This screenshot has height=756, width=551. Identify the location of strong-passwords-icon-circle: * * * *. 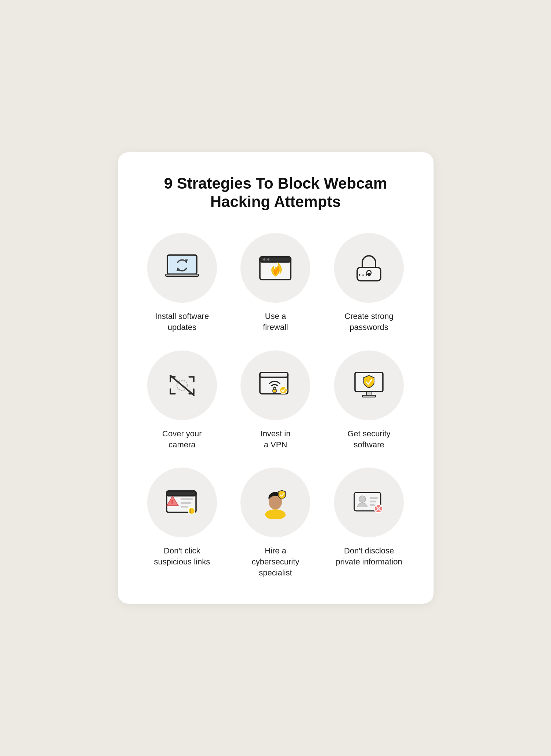
(369, 268).